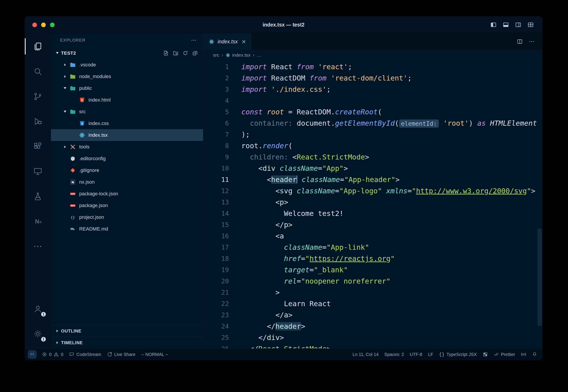  What do you see at coordinates (121, 354) in the screenshot?
I see `status-liveshare: Live Share` at bounding box center [121, 354].